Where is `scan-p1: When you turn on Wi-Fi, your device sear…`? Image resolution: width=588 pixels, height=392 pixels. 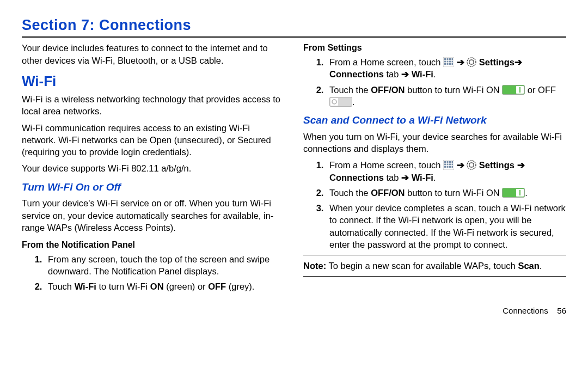
scan-p1: When you turn on Wi-Fi, your device sear… is located at coordinates (434, 143).